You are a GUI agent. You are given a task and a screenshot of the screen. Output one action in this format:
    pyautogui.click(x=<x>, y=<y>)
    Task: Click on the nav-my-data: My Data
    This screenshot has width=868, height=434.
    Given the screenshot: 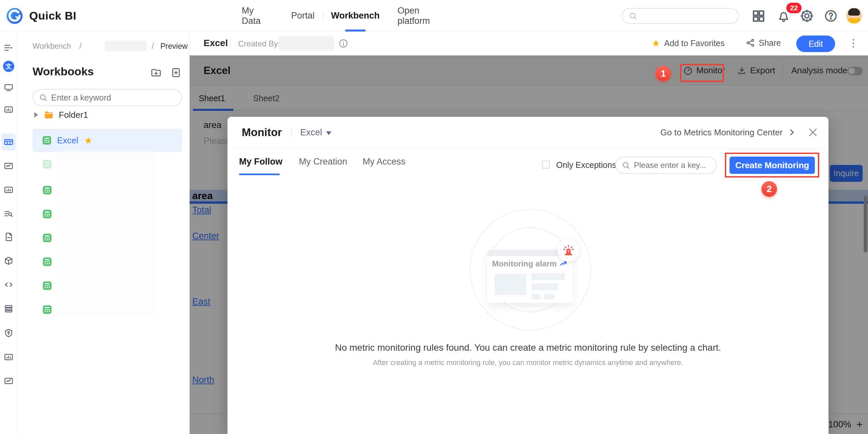 What is the action you would take?
    pyautogui.click(x=257, y=16)
    